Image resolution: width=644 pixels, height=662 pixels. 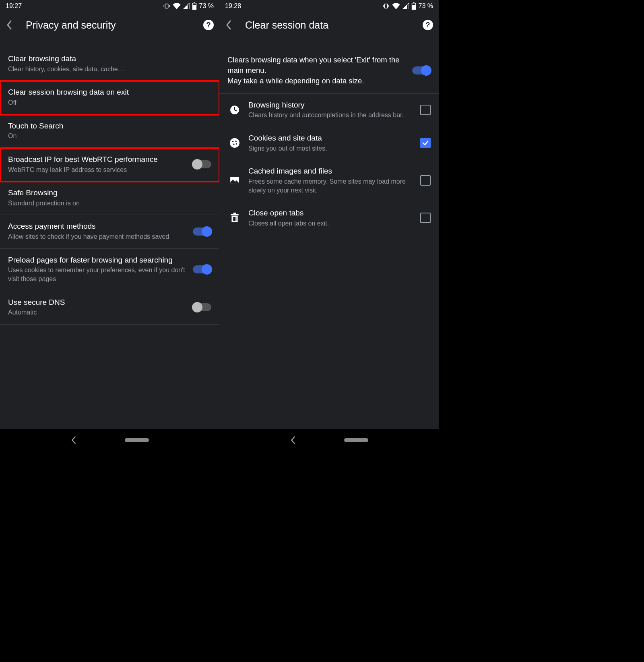 I want to click on trash-icon, so click(x=235, y=218).